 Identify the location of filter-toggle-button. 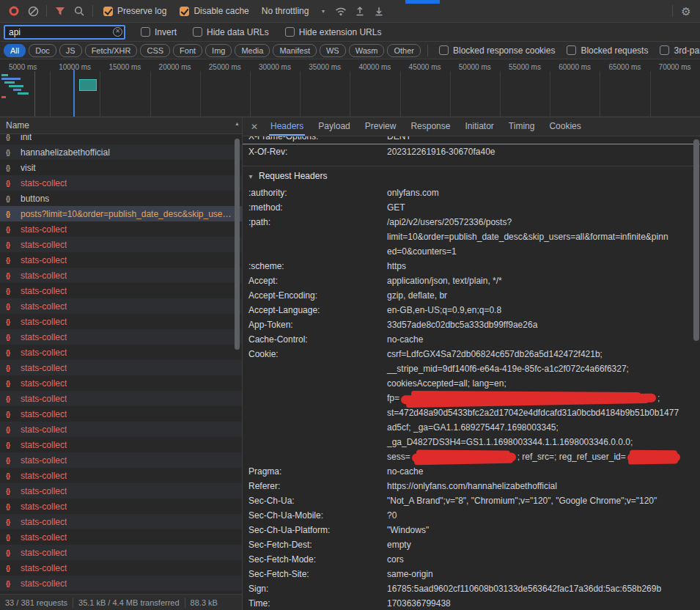
(60, 11).